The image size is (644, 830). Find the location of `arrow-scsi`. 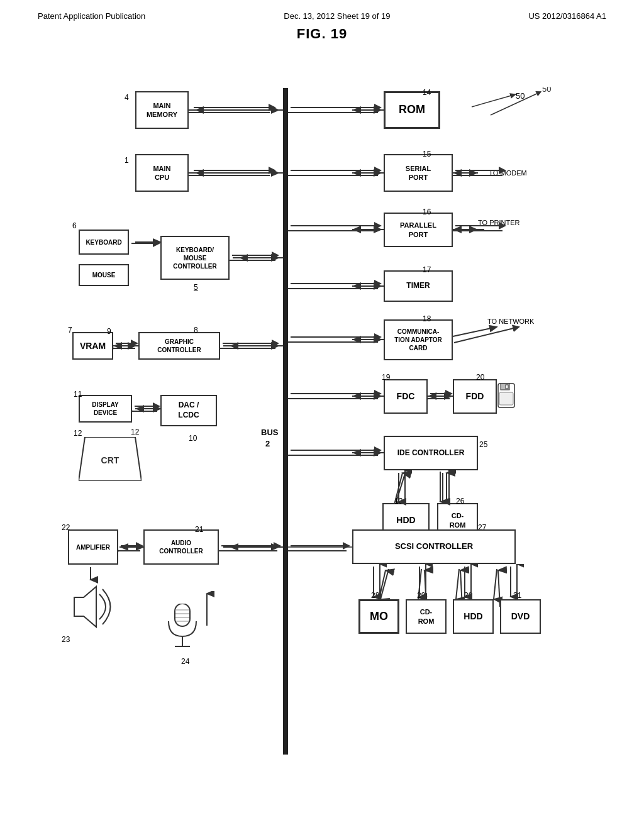

arrow-scsi is located at coordinates (321, 548).